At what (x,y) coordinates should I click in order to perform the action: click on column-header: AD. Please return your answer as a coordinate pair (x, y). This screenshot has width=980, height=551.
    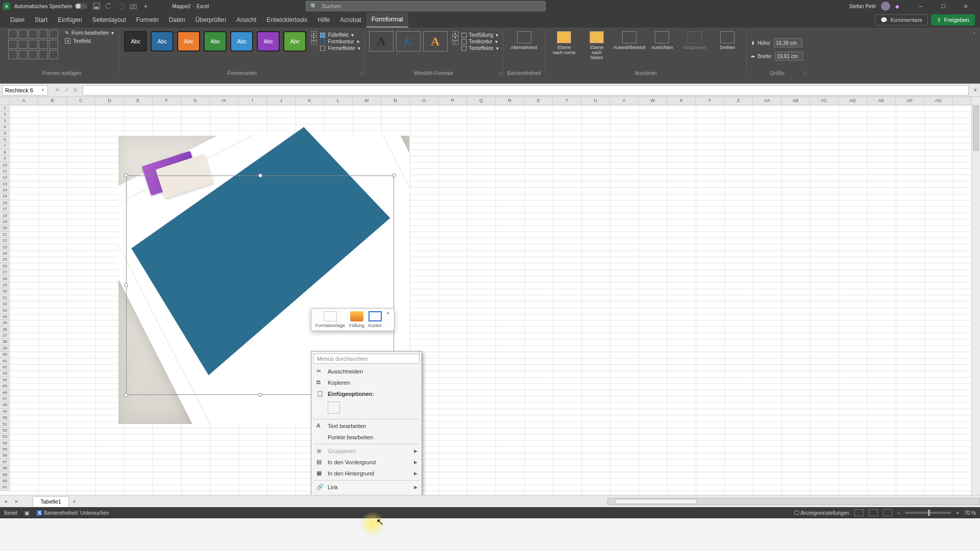
    Looking at the image, I should click on (853, 101).